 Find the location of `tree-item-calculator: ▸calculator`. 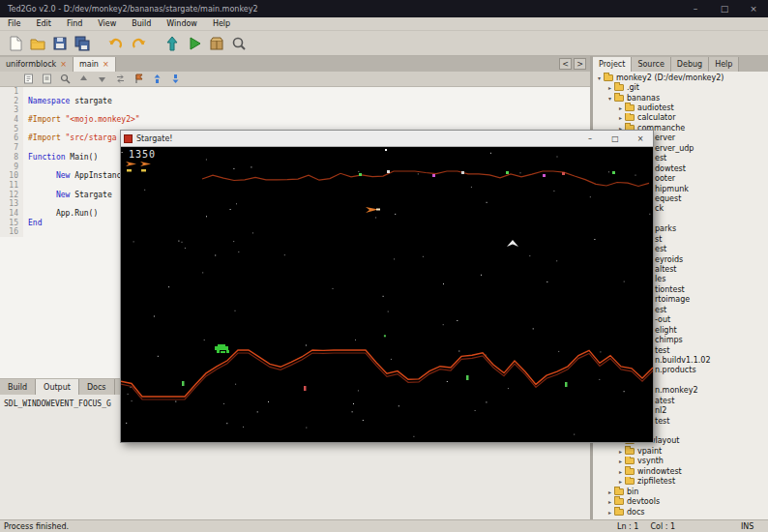

tree-item-calculator: ▸calculator is located at coordinates (681, 118).